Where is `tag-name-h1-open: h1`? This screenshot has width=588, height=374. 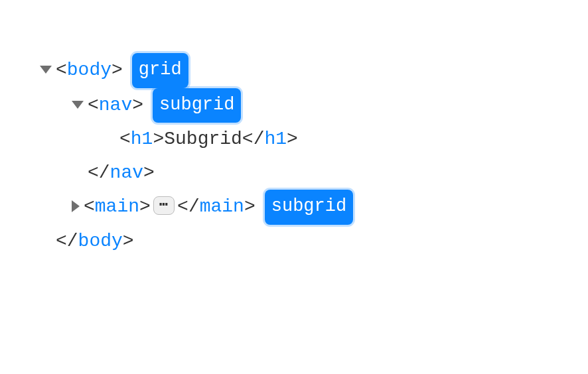 tag-name-h1-open: h1 is located at coordinates (142, 139).